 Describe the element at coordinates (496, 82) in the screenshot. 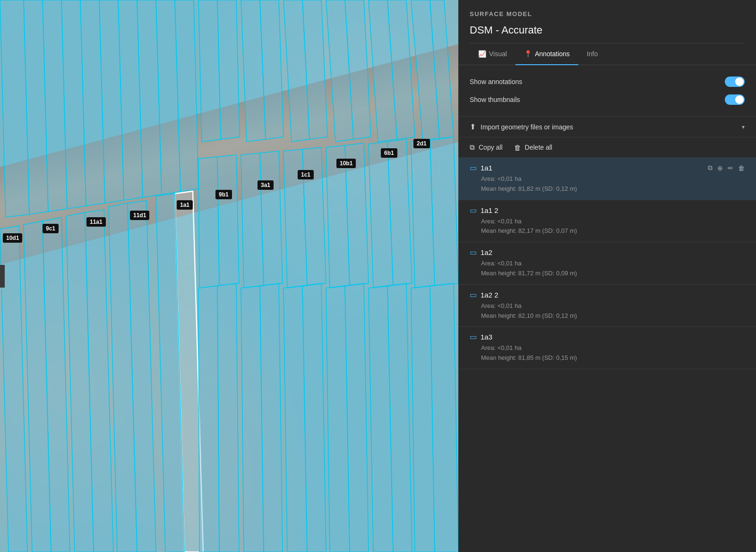

I see `show-annotations-label: Show annotations` at that location.